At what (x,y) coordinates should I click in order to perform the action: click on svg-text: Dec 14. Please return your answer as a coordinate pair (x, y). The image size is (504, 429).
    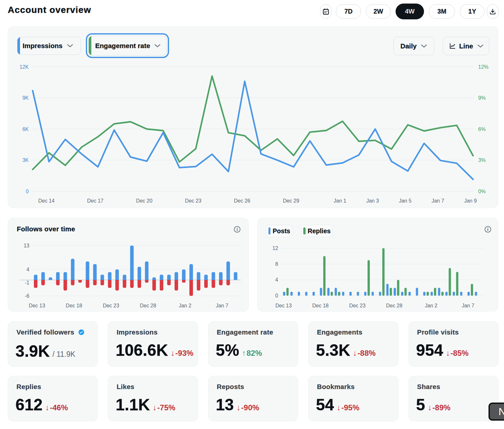
    Looking at the image, I should click on (46, 201).